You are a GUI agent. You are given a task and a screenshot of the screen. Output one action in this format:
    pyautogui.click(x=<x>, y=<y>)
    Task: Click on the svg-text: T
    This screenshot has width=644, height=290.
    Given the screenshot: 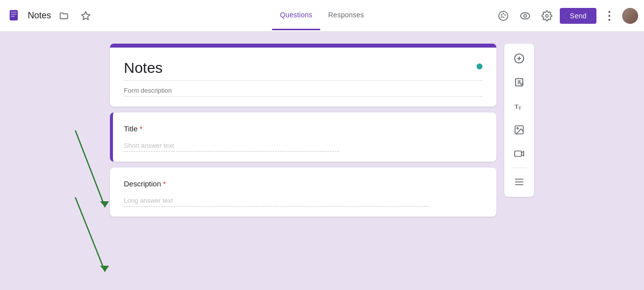 What is the action you would take?
    pyautogui.click(x=520, y=108)
    